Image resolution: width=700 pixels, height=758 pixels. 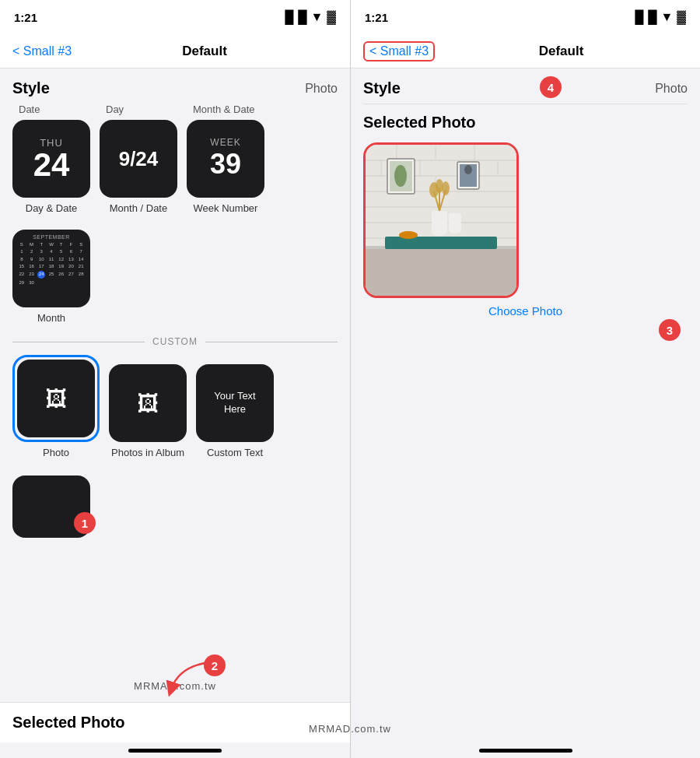 I want to click on custom-divider: CUSTOM, so click(x=175, y=339).